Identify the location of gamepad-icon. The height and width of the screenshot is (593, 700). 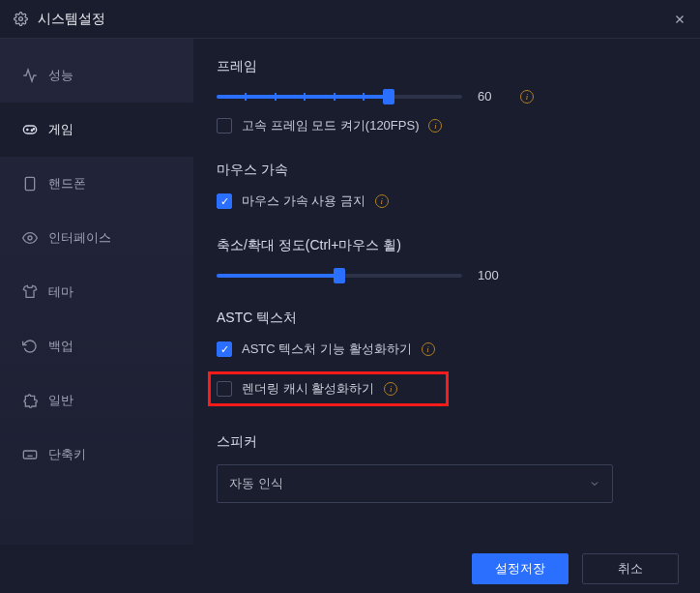
(30, 130).